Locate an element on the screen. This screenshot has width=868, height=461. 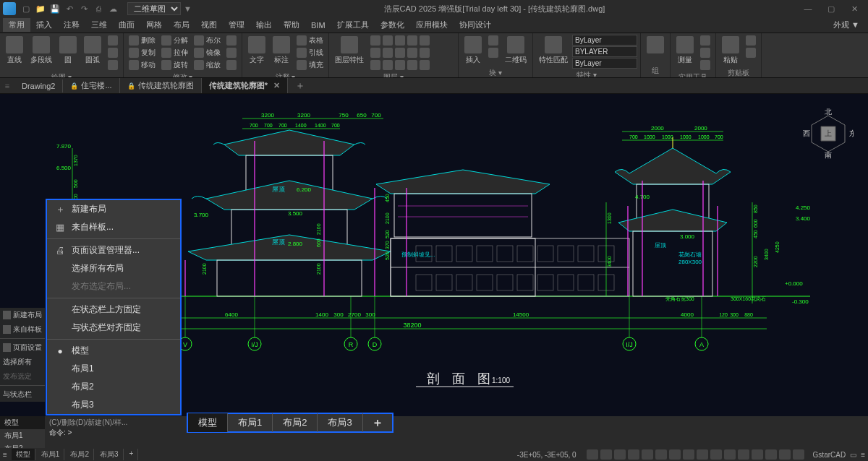
sb-qp-icon is located at coordinates (716, 454).